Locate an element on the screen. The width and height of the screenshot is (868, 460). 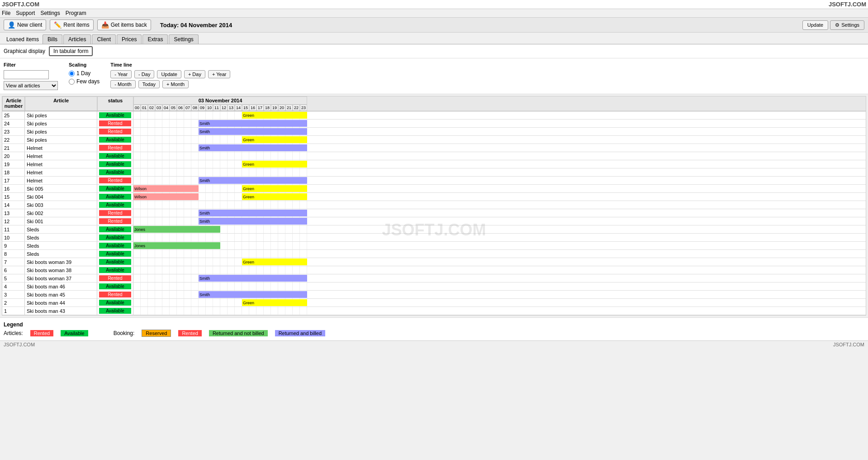
minus-day-button: - Day is located at coordinates (144, 74).